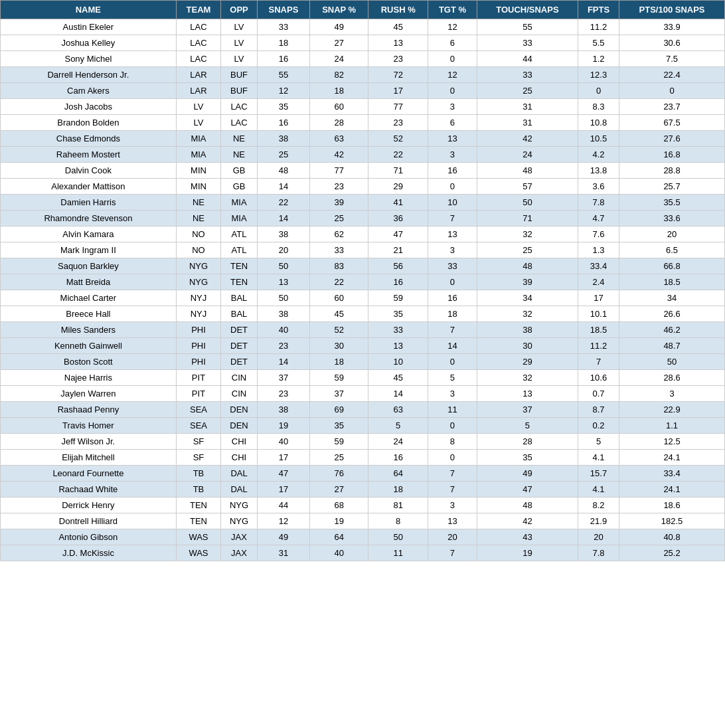 This screenshot has width=725, height=728. What do you see at coordinates (453, 139) in the screenshot?
I see `stat-cell: 13` at bounding box center [453, 139].